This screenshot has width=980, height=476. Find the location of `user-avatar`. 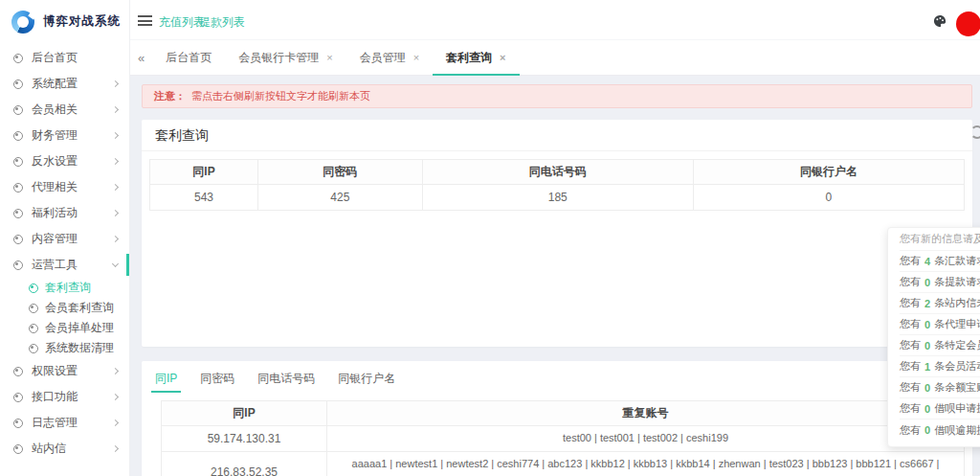

user-avatar is located at coordinates (969, 24).